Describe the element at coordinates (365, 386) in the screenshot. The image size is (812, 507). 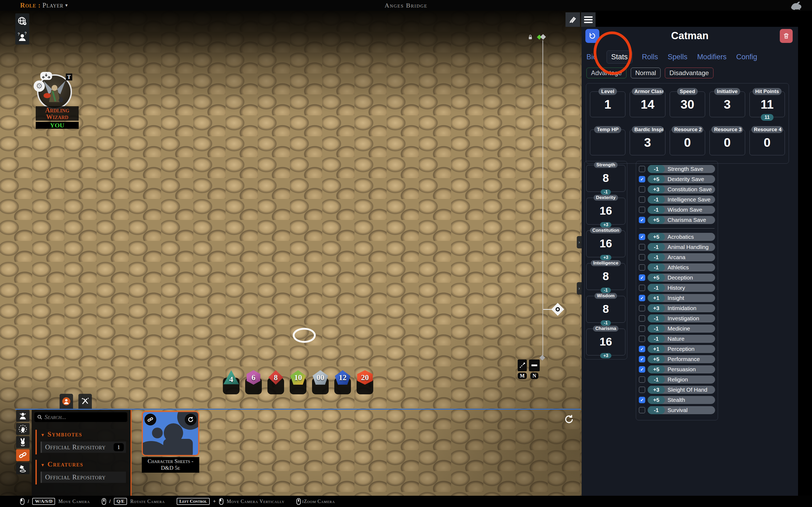
I see `die-slot-d20: 20` at that location.